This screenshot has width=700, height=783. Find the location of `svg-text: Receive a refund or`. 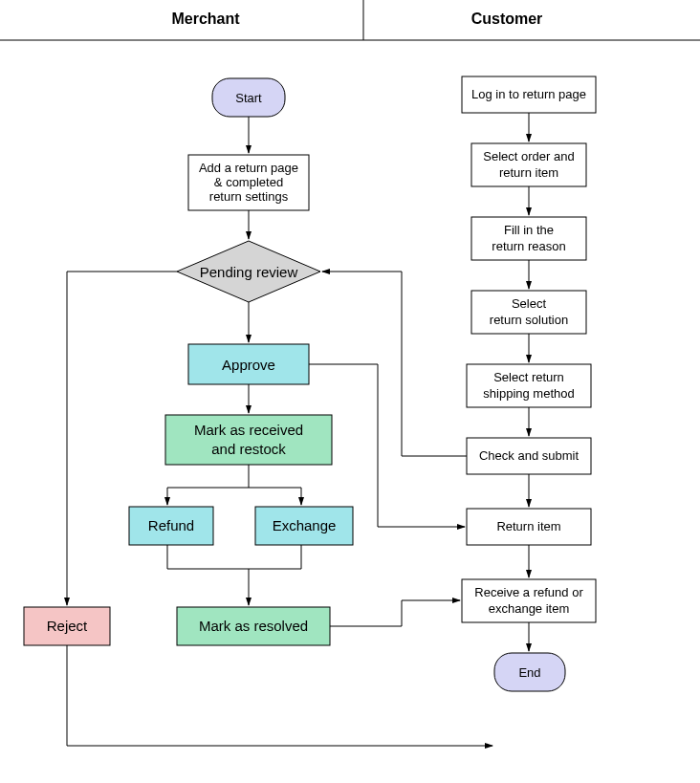

svg-text: Receive a refund or is located at coordinates (529, 593).